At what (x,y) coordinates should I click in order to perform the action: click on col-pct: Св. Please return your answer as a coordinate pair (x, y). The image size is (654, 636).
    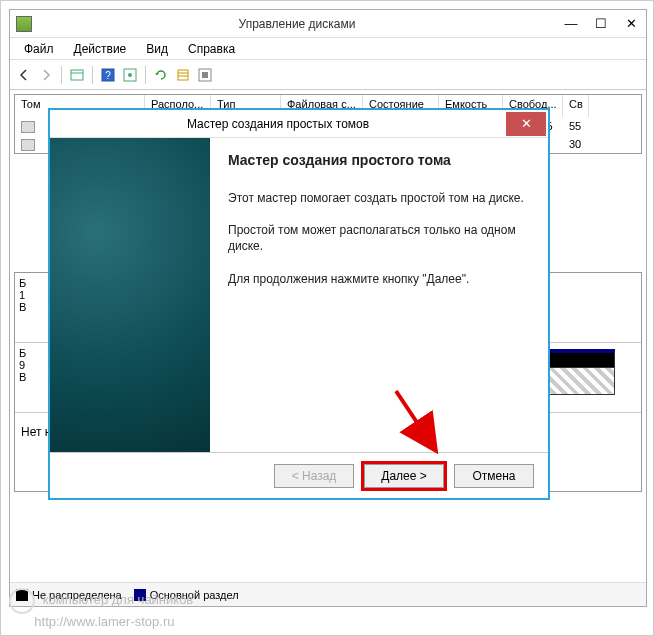
    Looking at the image, I should click on (576, 106).